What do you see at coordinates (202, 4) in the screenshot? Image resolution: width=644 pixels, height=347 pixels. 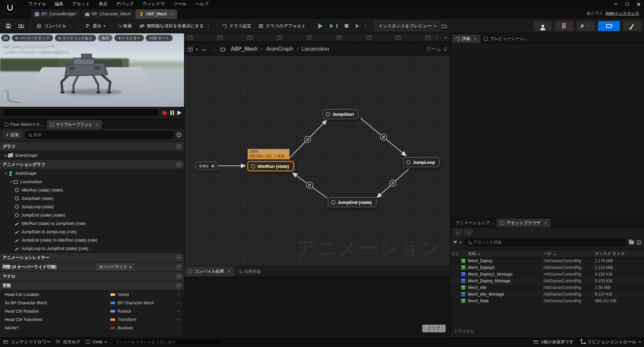 I see `menu-help: ヘルプ` at bounding box center [202, 4].